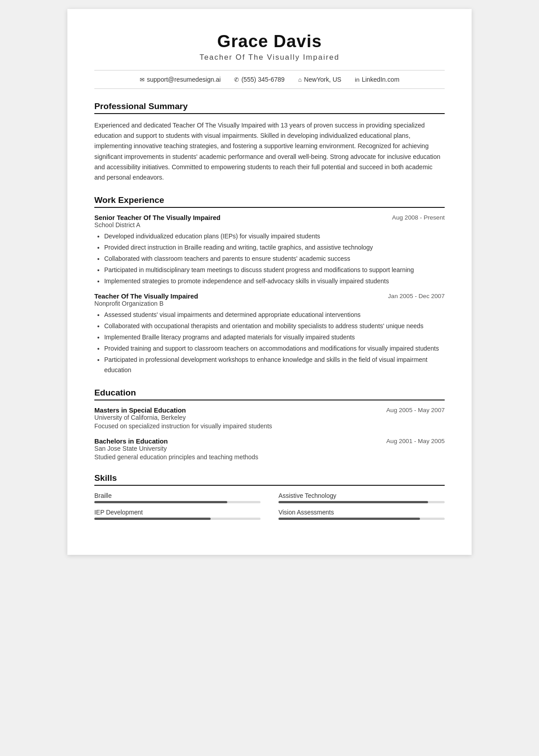 The height and width of the screenshot is (756, 539). I want to click on skill-iep-bar-bg, so click(177, 519).